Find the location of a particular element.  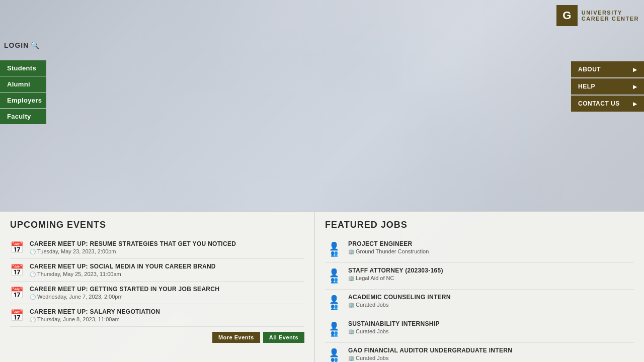

jobs-title: FEATURED JOBS is located at coordinates (479, 225).